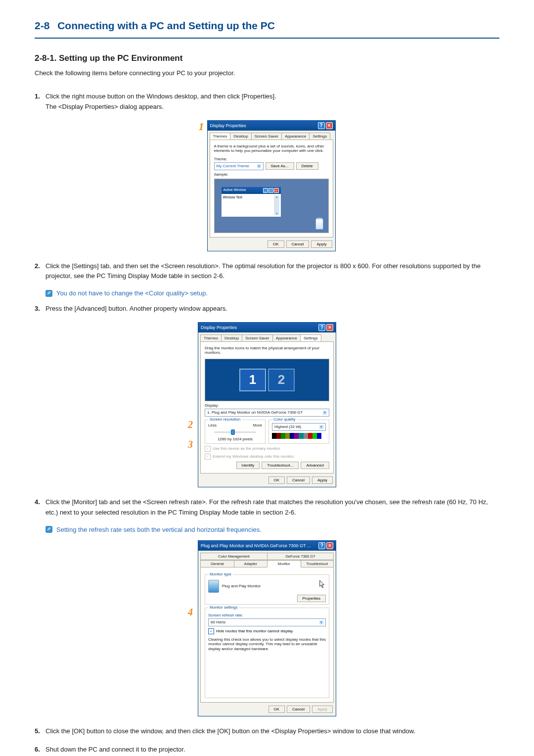 The width and height of the screenshot is (534, 756). What do you see at coordinates (271, 148) in the screenshot?
I see `themes-desc: A theme is a background plus a set of so…` at bounding box center [271, 148].